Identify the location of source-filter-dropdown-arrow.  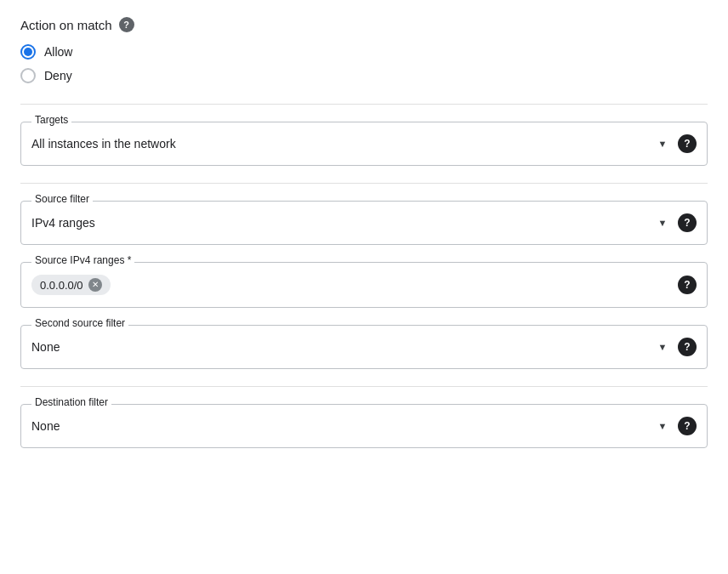
(663, 223).